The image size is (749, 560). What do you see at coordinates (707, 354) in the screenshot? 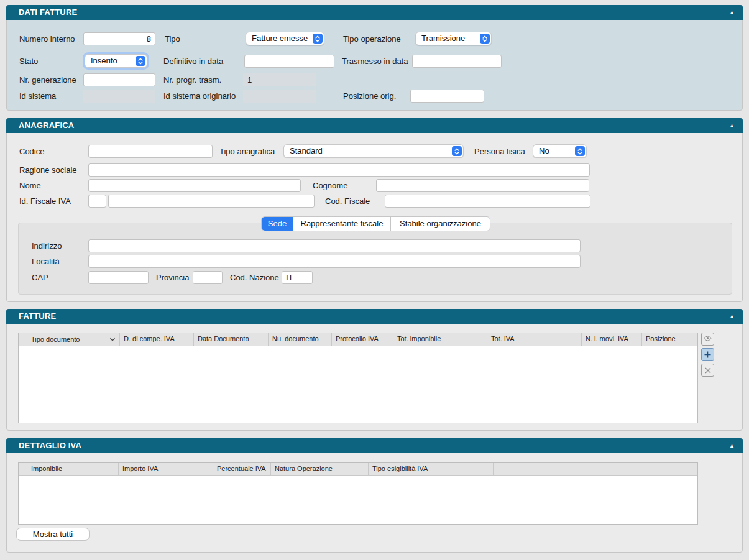
I see `add-row-button` at bounding box center [707, 354].